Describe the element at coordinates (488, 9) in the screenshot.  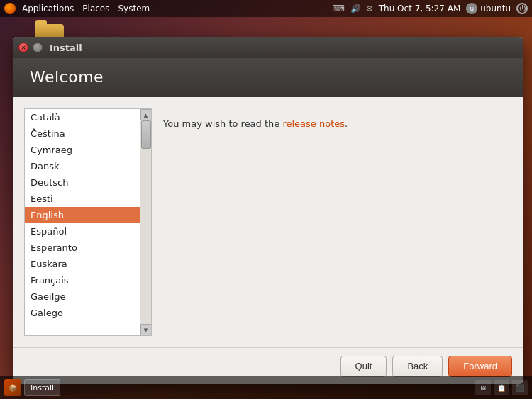
I see `user-section: u ubuntu` at that location.